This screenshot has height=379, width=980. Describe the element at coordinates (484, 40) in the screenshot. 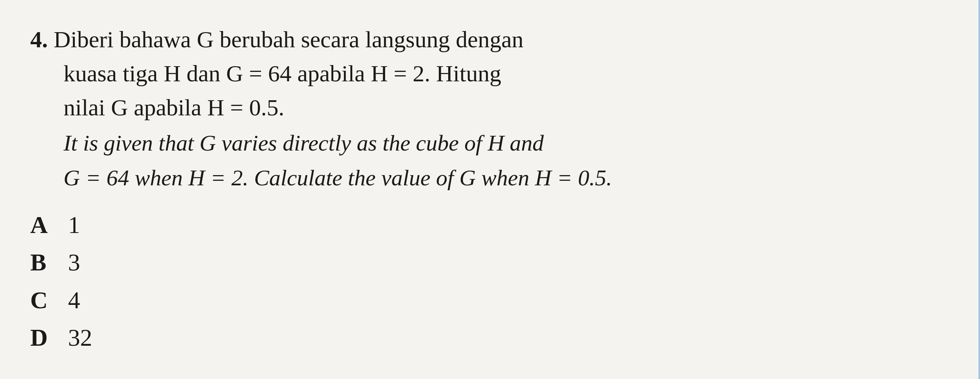

I see `malay-line1: 4. Diberi bahawa G berubah secara langsu…` at that location.